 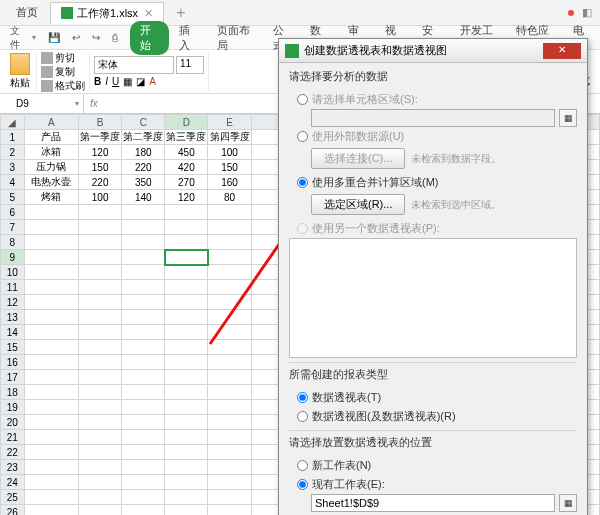 What do you see at coordinates (52, 138) in the screenshot?
I see `cell: 产品` at bounding box center [52, 138].